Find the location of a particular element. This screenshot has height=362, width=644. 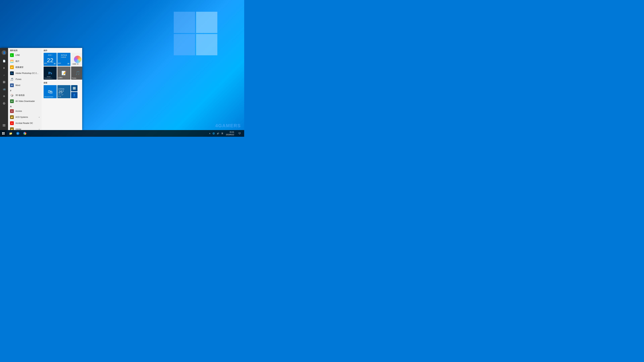

tile-calc: 🔢 is located at coordinates (74, 88).